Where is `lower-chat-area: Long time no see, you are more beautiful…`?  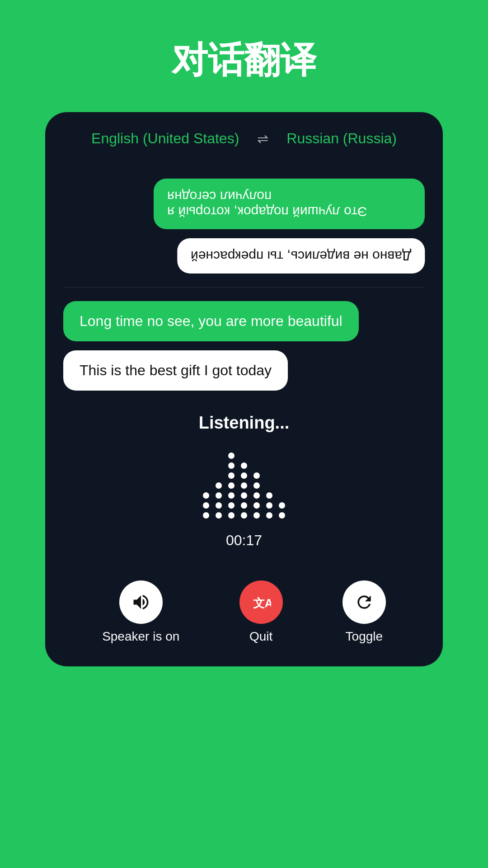
lower-chat-area: Long time no see, you are more beautiful… is located at coordinates (244, 344).